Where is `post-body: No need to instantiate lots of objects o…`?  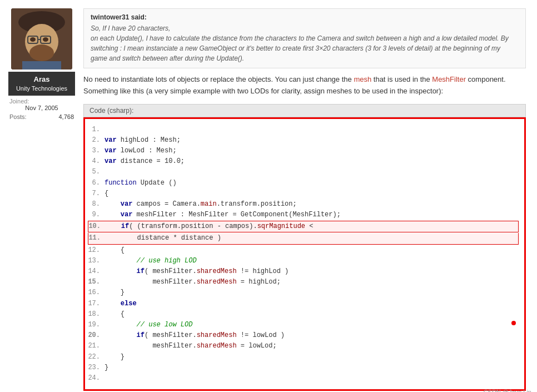 post-body: No need to instantiate lots of objects o… is located at coordinates (305, 86).